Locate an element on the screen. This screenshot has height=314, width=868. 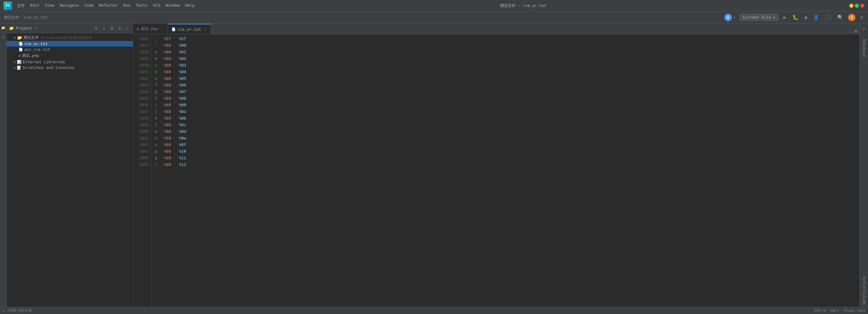
menu-file: 文件 is located at coordinates (21, 6).